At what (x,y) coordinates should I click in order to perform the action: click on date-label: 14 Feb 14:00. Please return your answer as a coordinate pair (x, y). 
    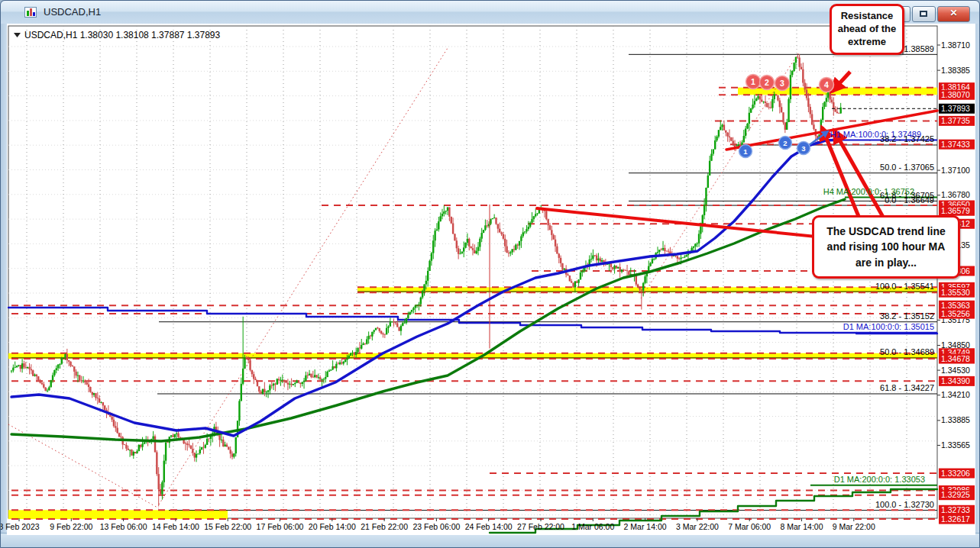
    Looking at the image, I should click on (176, 527).